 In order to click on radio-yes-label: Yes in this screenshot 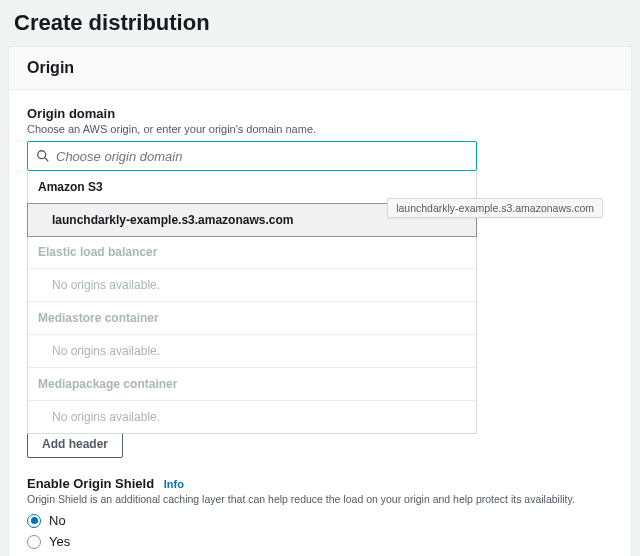, I will do `click(60, 542)`.